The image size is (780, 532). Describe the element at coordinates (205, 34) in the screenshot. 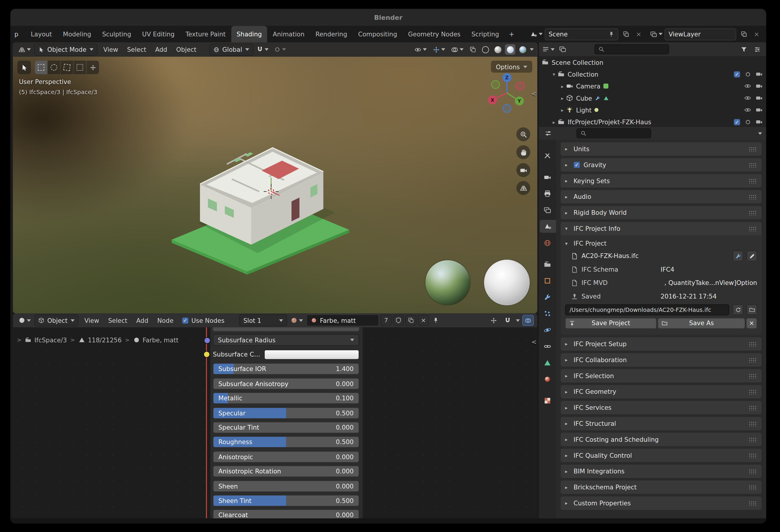

I see `workspace-tab-texture-paint: Texture Paint` at that location.